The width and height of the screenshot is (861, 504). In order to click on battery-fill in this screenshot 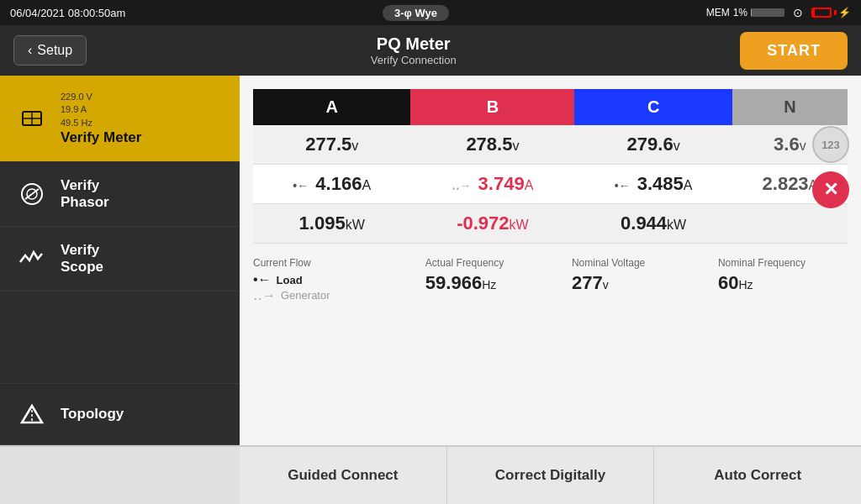, I will do `click(814, 13)`.